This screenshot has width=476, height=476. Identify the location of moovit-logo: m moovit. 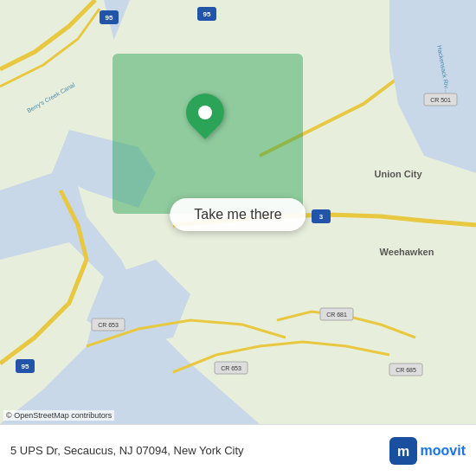
(428, 451).